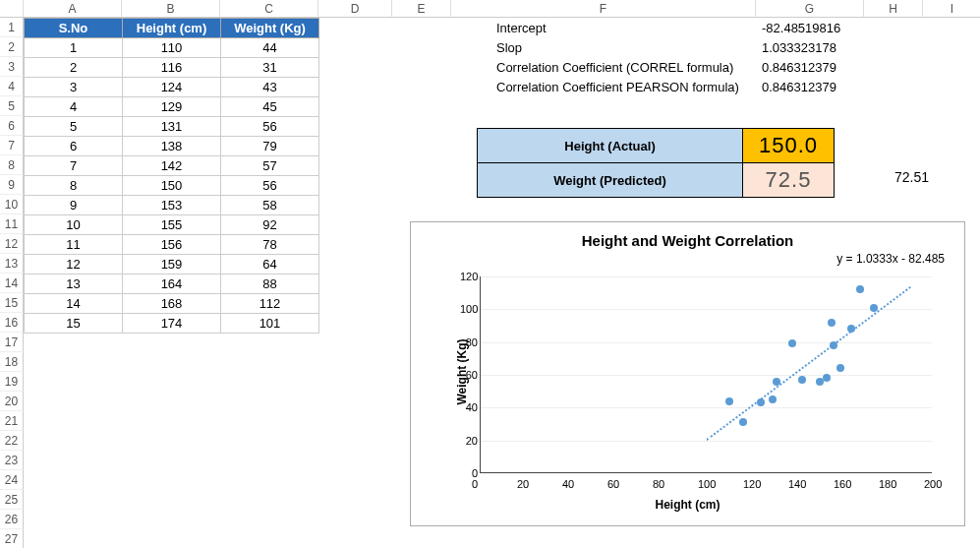  I want to click on col-header-F: F, so click(604, 9).